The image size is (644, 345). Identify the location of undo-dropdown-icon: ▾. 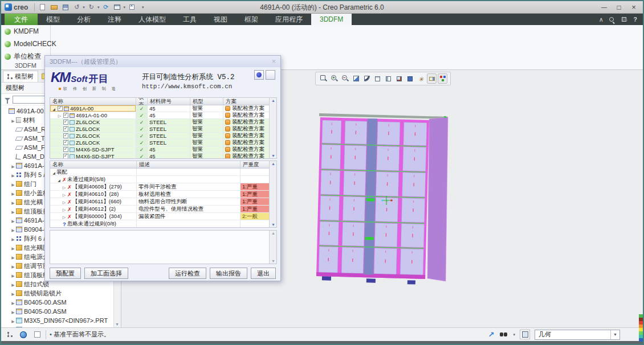
(84, 7).